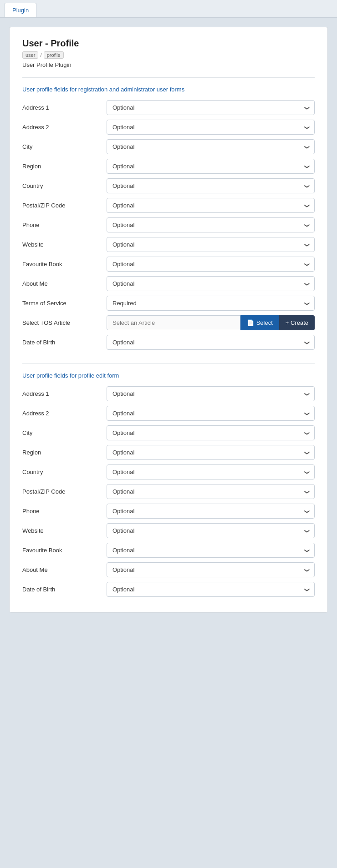  Describe the element at coordinates (210, 511) in the screenshot. I see `section2-select-6: OptionalRequiredDisabled` at that location.